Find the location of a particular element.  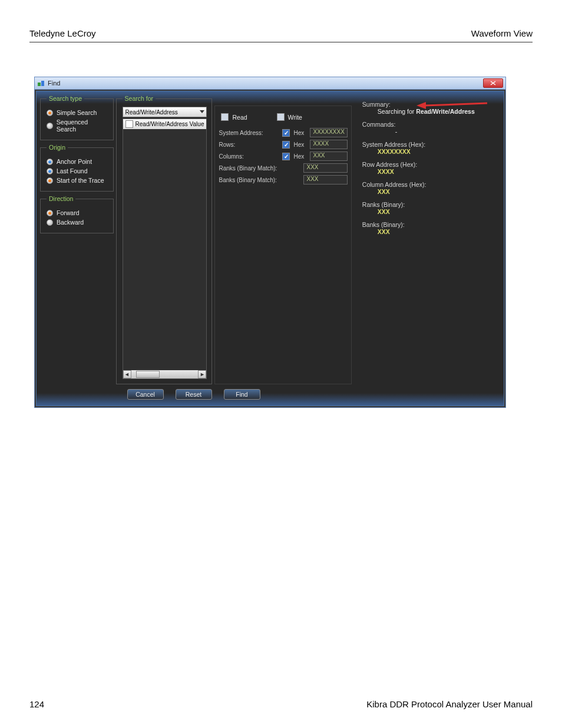

checkbox-label: Write is located at coordinates (295, 117).